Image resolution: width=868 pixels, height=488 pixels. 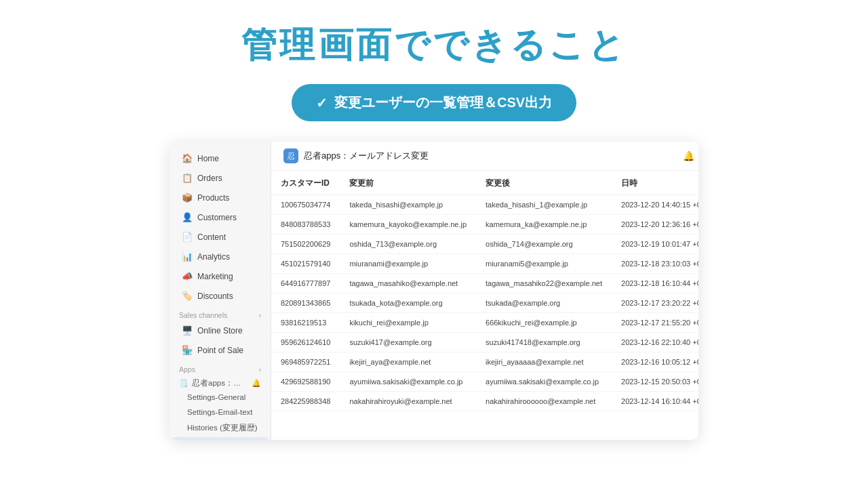 I want to click on sidebar-item-products: 📦 Products, so click(x=220, y=198).